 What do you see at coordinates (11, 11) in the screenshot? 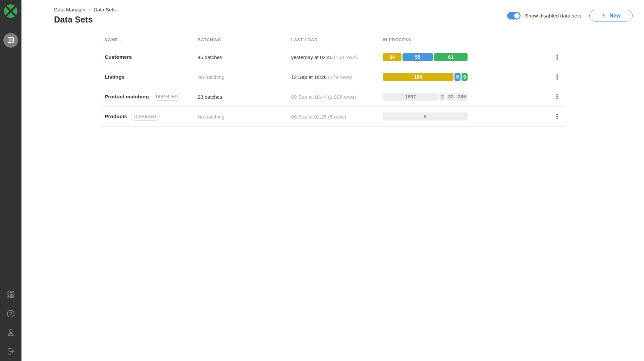
I see `clover-logo` at bounding box center [11, 11].